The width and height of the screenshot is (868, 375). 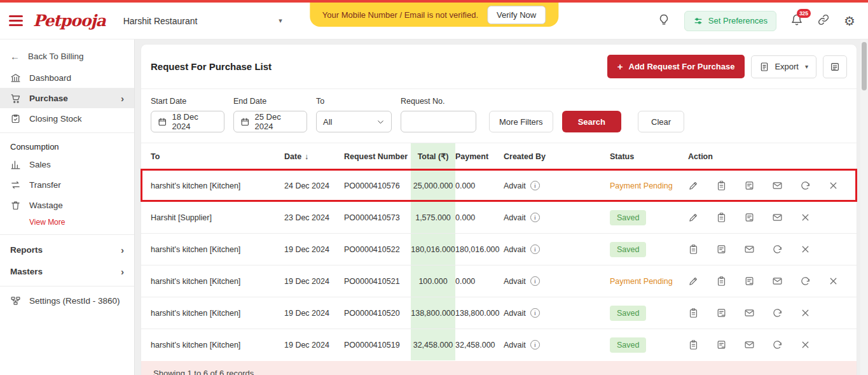 What do you see at coordinates (499, 217) in the screenshot?
I see `table-row: Harshit [Supplier]23 Dec 2024PO000041057…` at bounding box center [499, 217].